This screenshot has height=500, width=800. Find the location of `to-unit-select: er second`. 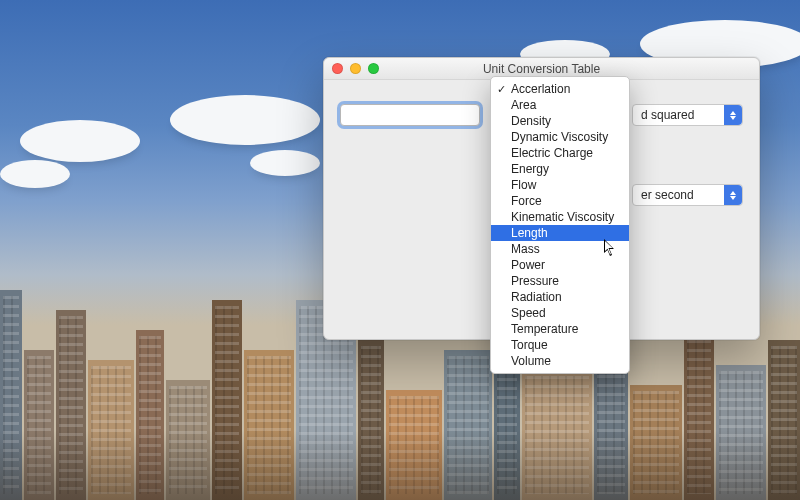

to-unit-select: er second is located at coordinates (688, 195).